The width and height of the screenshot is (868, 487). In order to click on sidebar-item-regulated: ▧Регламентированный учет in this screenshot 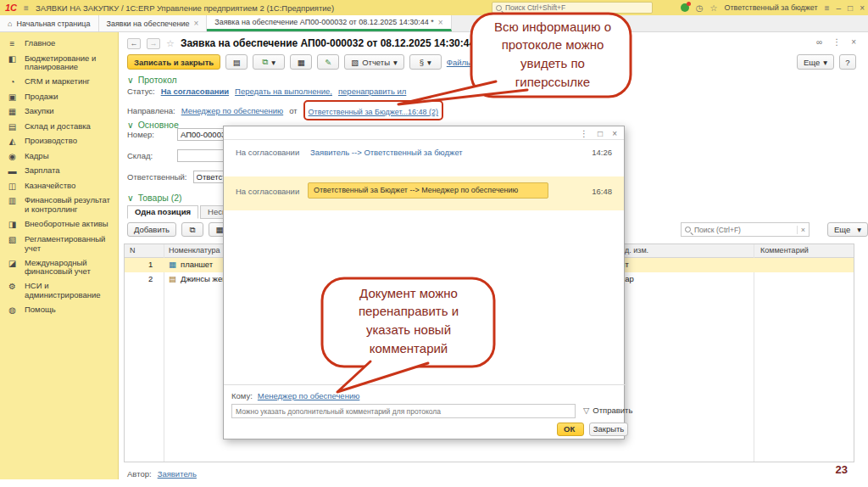, I will do `click(59, 244)`.